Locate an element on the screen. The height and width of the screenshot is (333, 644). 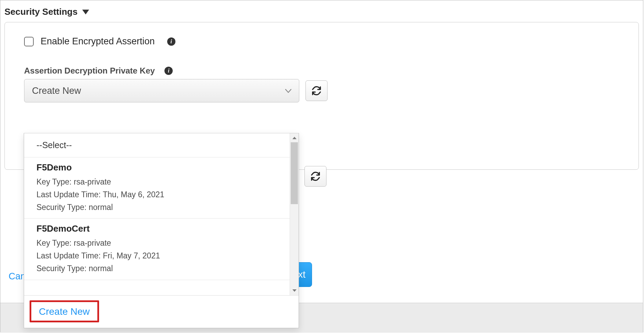
section-header: Security Settings is located at coordinates (322, 10).